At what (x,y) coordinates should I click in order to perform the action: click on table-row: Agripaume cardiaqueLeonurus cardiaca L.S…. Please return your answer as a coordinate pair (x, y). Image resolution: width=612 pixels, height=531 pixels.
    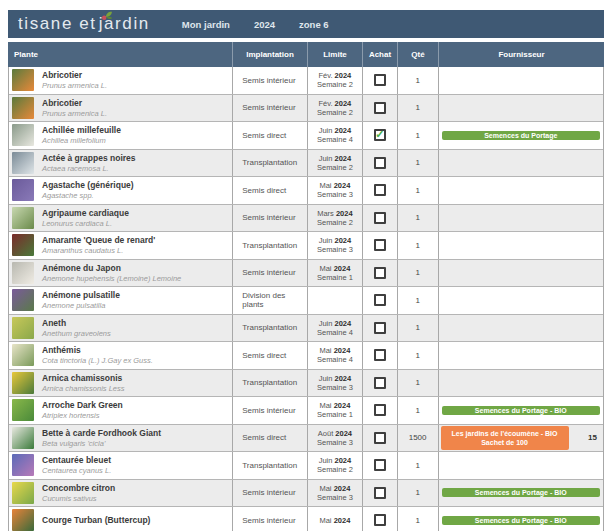
    Looking at the image, I should click on (306, 219).